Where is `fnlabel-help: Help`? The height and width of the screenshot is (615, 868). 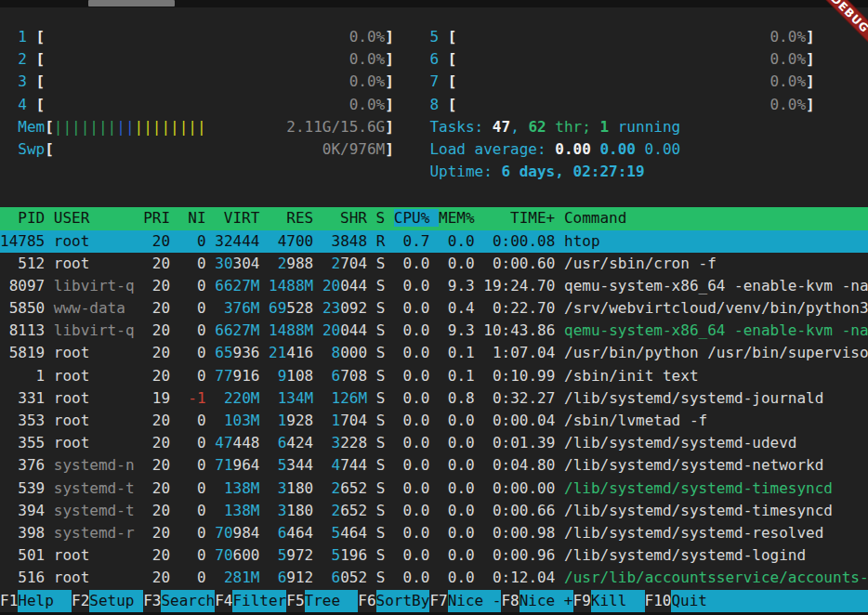
fnlabel-help: Help is located at coordinates (45, 601).